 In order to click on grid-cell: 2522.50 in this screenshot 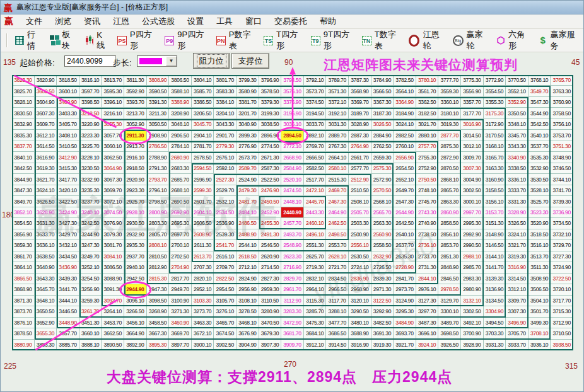, I will do `click(271, 179)`.